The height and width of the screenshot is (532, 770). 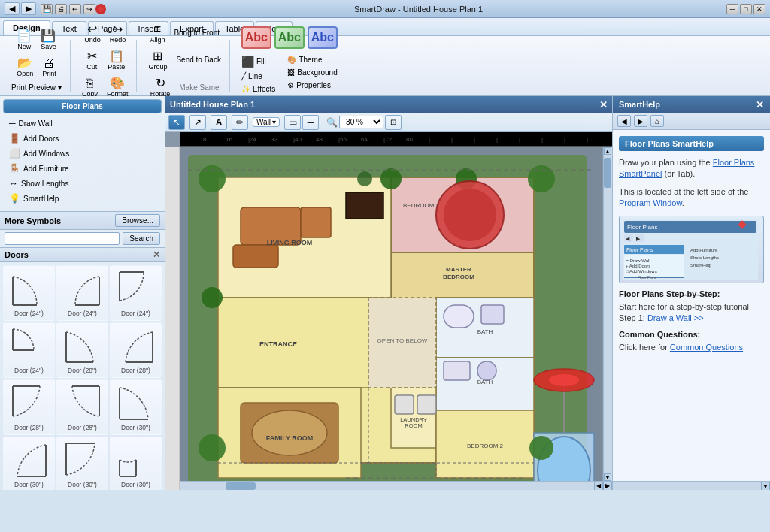 What do you see at coordinates (25, 68) in the screenshot?
I see `open-button: 📂 Open` at bounding box center [25, 68].